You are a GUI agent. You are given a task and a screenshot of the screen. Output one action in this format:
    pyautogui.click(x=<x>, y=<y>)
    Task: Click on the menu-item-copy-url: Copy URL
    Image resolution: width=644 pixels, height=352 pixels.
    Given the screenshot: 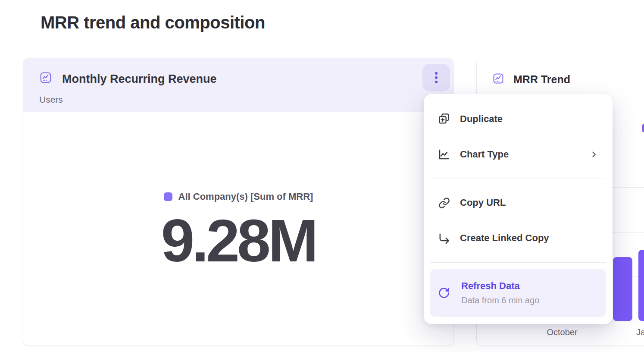 What is the action you would take?
    pyautogui.click(x=518, y=203)
    